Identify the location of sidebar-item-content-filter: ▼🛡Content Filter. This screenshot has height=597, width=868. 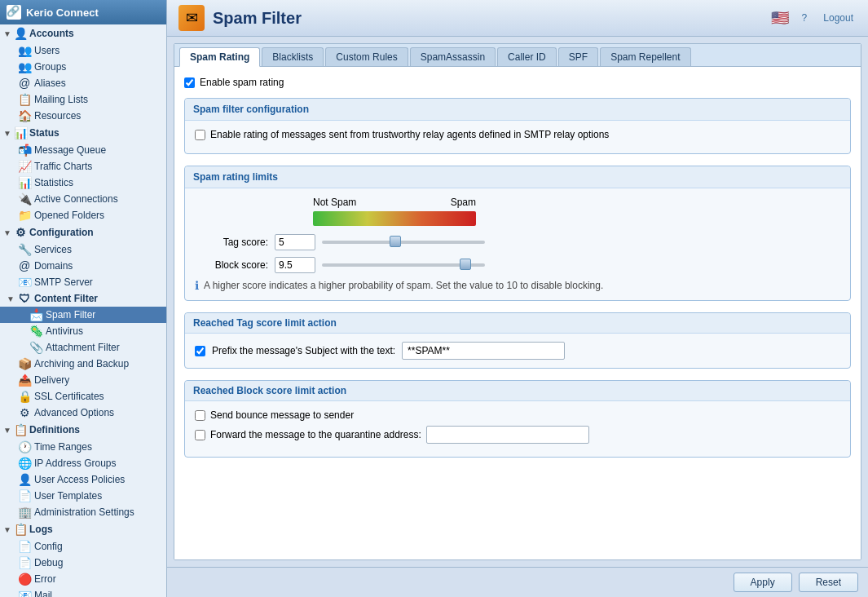
(83, 298).